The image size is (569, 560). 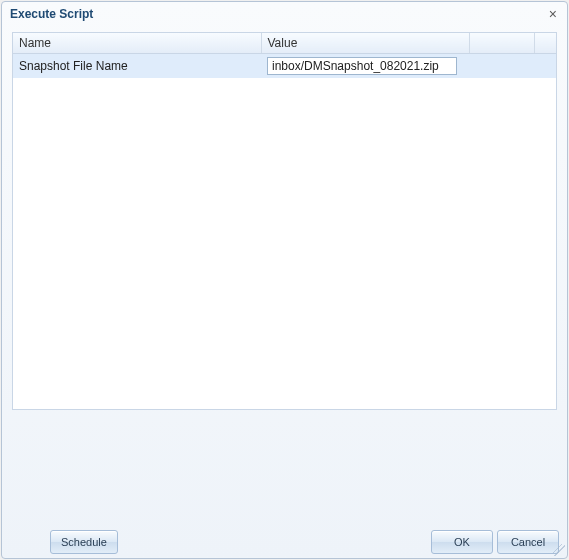 What do you see at coordinates (545, 44) in the screenshot?
I see `col-header-scroll` at bounding box center [545, 44].